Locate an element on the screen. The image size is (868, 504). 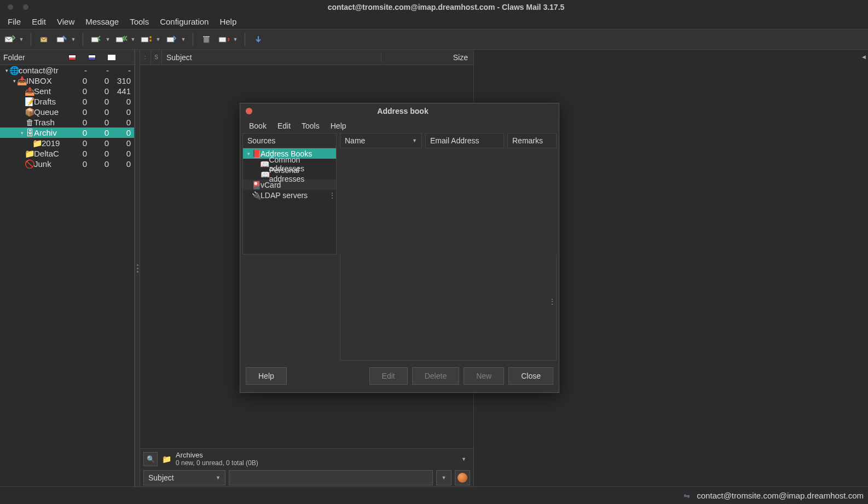
menu-tools: Tools is located at coordinates (139, 22).